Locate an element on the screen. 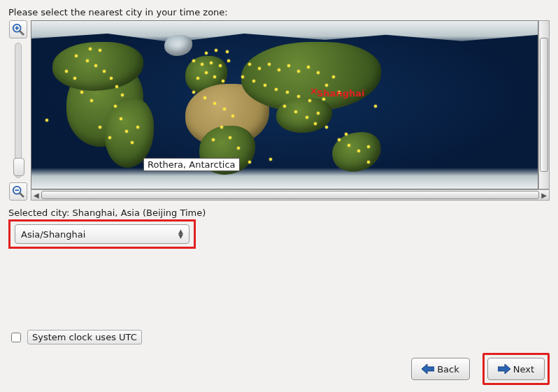  selected-city-line: Selected city: Shanghai, Asia (Beijing T… is located at coordinates (279, 212).